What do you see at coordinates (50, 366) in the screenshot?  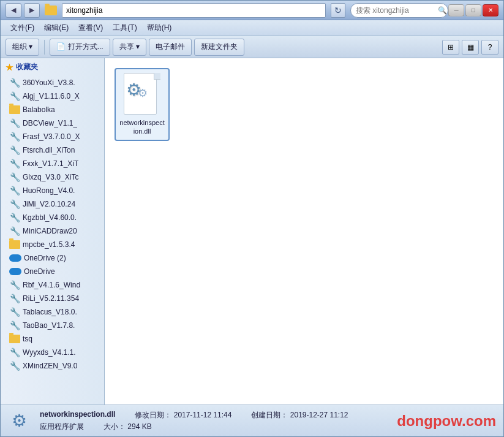 I see `sidebar-item-label: XMindZEN_V9.0` at bounding box center [50, 366].